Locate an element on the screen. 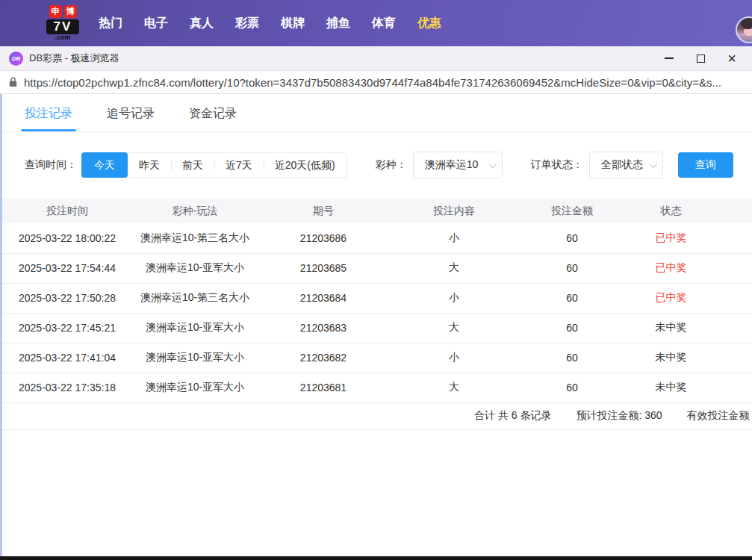 This screenshot has width=752, height=560. nav-item-sports: 体育 is located at coordinates (384, 24).